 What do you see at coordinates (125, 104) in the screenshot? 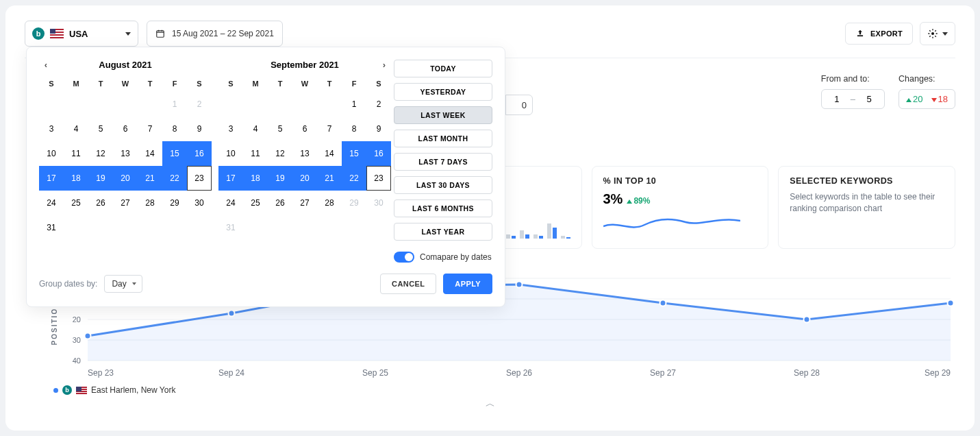
I see `calendar-day` at bounding box center [125, 104].